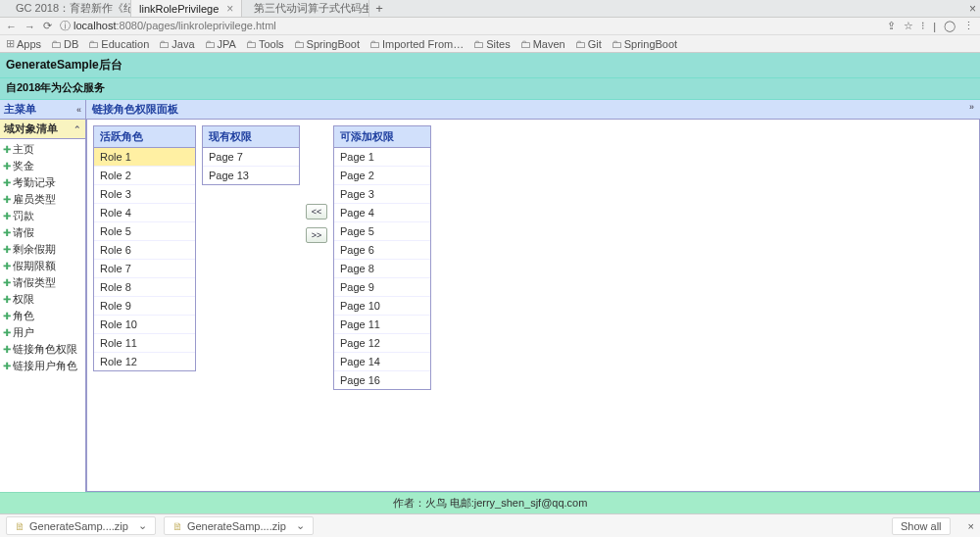 The height and width of the screenshot is (537, 980). Describe the element at coordinates (317, 235) in the screenshot. I see `remove-priv-button: >>` at that location.